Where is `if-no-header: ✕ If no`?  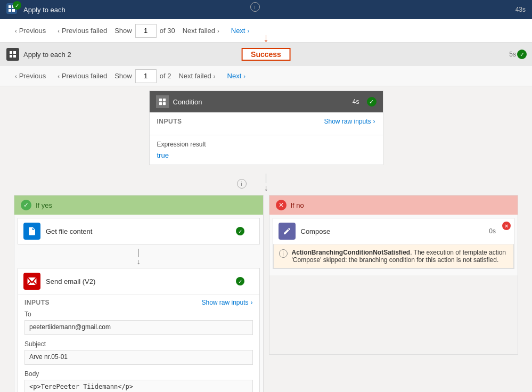 if-no-header: ✕ If no is located at coordinates (394, 205).